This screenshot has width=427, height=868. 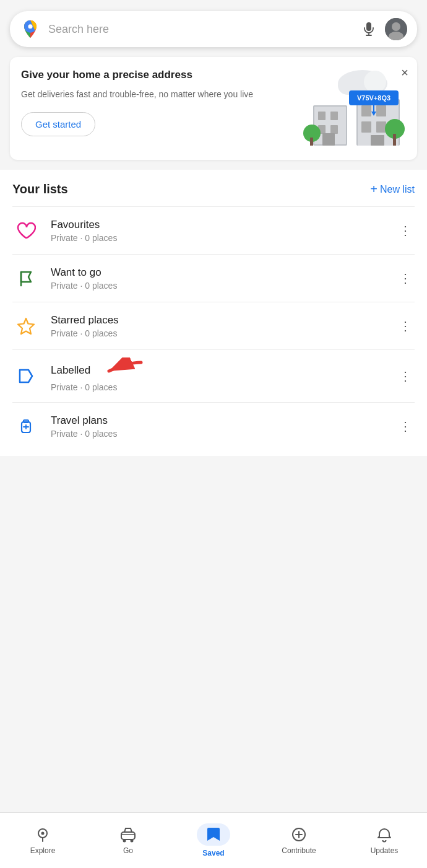 I want to click on starred-places-name: Starred places, so click(x=218, y=320).